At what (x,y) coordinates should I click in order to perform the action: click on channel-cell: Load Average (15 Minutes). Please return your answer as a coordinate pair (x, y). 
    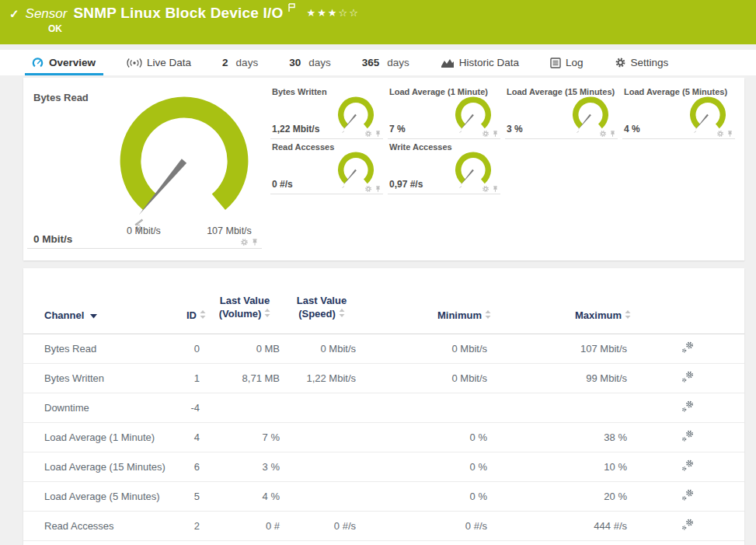
    Looking at the image, I should click on (97, 466).